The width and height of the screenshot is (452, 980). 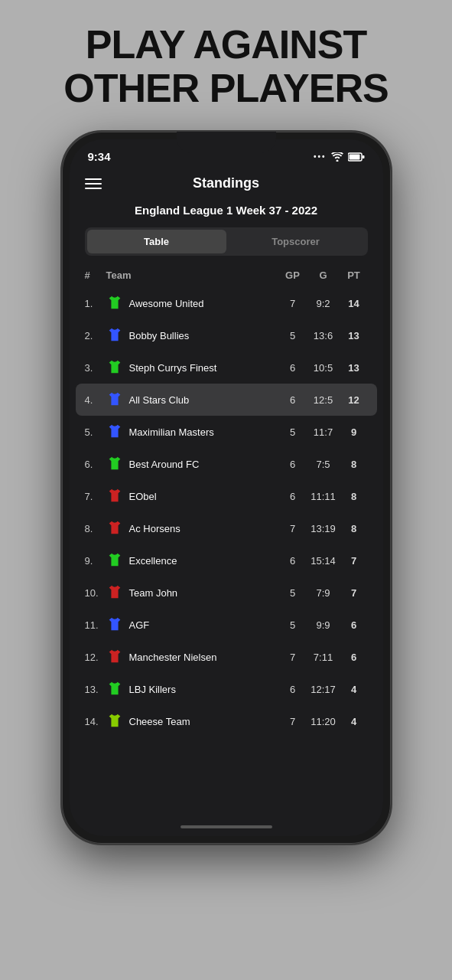 What do you see at coordinates (324, 335) in the screenshot?
I see `team-g: 13:6` at bounding box center [324, 335].